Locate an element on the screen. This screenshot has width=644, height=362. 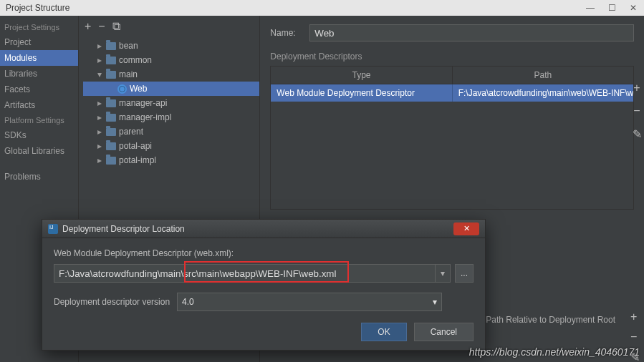
module-tree: bean common main Web manager-api manager… is located at coordinates (169, 102).